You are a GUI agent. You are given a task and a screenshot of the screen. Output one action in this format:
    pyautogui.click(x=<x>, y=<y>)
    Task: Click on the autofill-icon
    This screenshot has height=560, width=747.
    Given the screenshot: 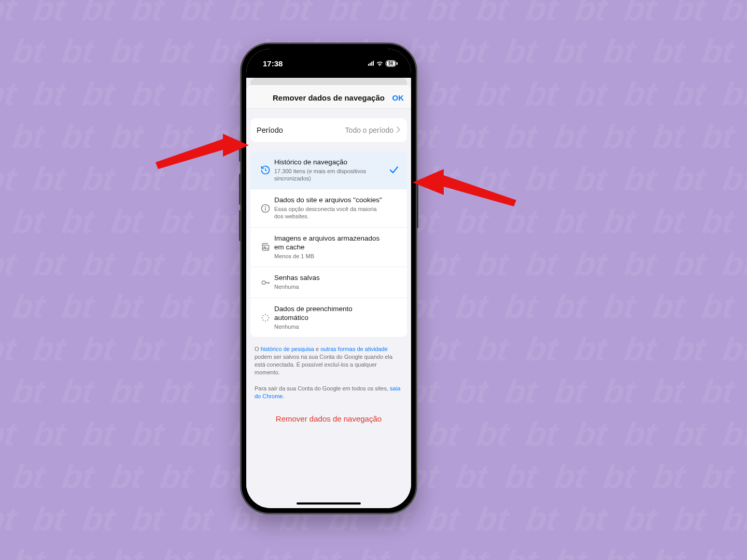 What is the action you would take?
    pyautogui.click(x=265, y=318)
    